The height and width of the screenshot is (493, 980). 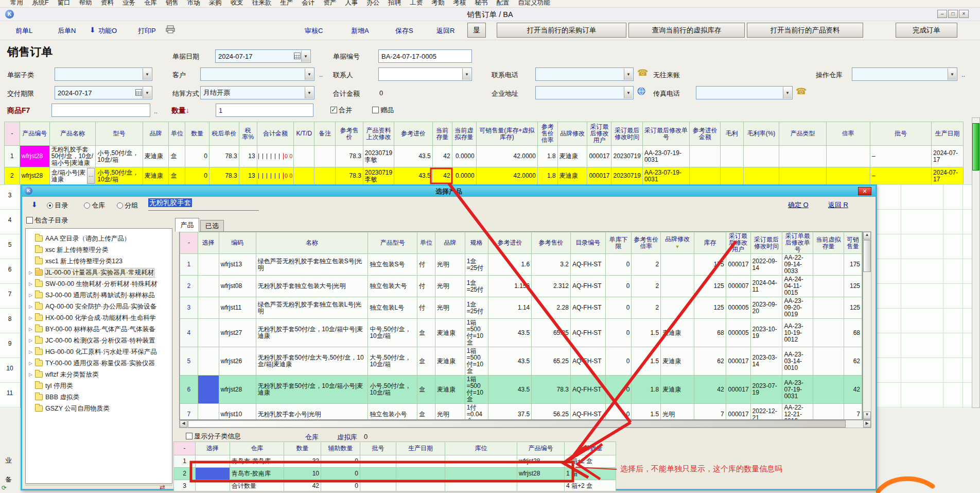 What do you see at coordinates (548, 157) in the screenshot?
I see `cell: 1.8` at bounding box center [548, 157].